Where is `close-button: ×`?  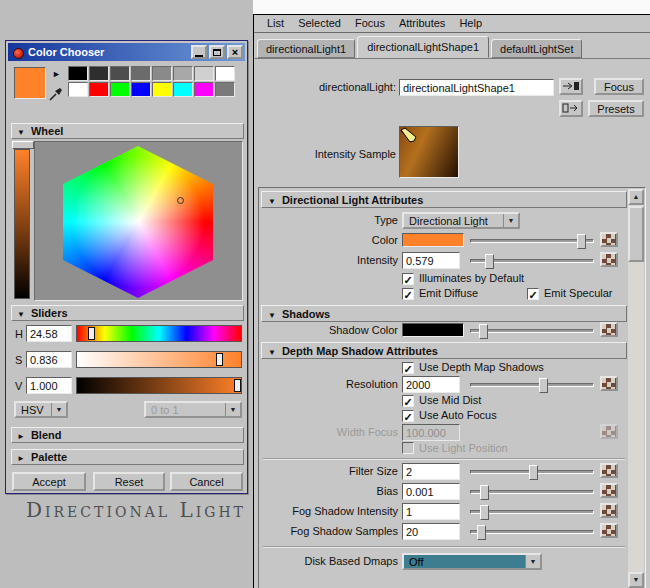 close-button: × is located at coordinates (235, 52).